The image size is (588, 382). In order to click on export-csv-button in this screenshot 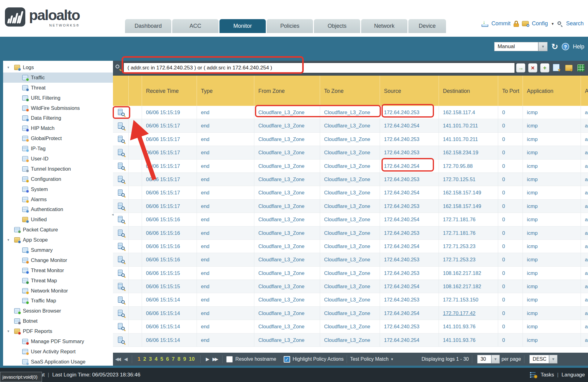, I will do `click(581, 68)`.